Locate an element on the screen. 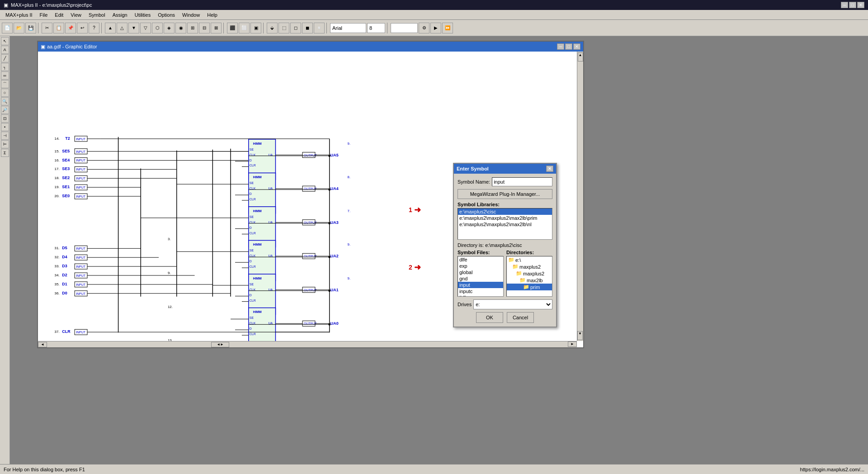 This screenshot has width=868, height=474. svg-text: 20. is located at coordinates (57, 196).